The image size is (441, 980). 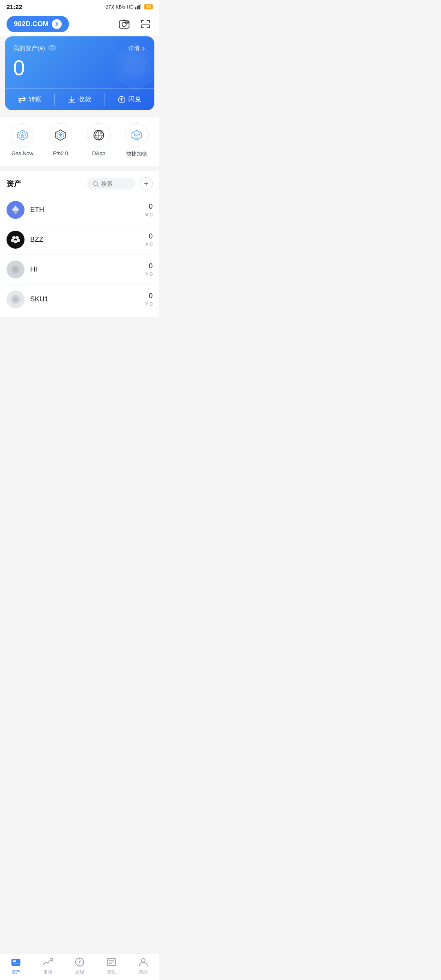 What do you see at coordinates (80, 74) in the screenshot?
I see `asset-card: 我的资产(¥) 详情 0 转账` at bounding box center [80, 74].